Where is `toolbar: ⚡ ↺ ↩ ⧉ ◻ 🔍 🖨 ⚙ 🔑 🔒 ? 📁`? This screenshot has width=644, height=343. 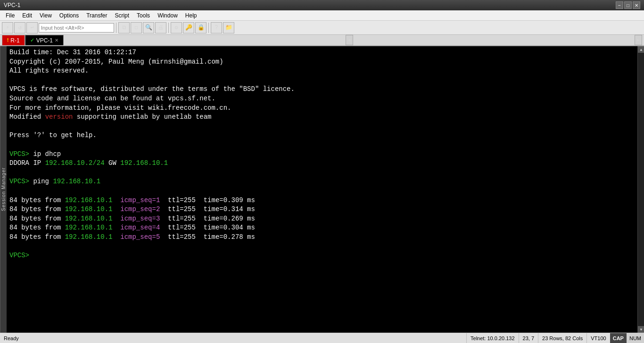
toolbar: ⚡ ↺ ↩ ⧉ ◻ 🔍 🖨 ⚙ 🔑 🔒 ? 📁 is located at coordinates (322, 28).